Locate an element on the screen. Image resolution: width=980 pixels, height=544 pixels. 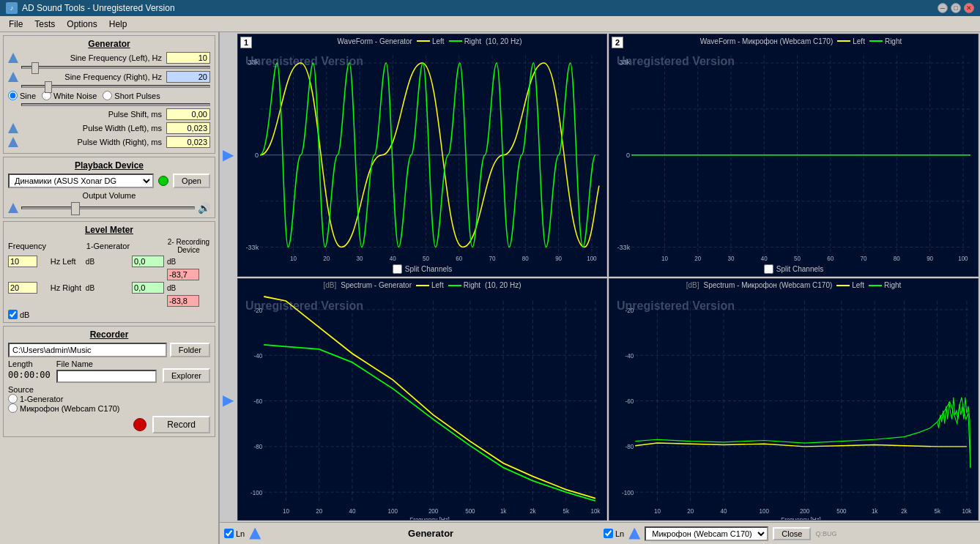
source-radio-generator: 1-Generator is located at coordinates (109, 398).